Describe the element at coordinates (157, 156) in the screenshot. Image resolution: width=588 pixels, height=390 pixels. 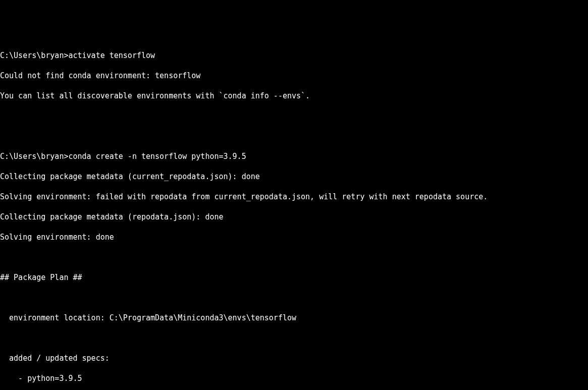
I see `command-text: conda create -n tensorflow python=3.9.5` at that location.